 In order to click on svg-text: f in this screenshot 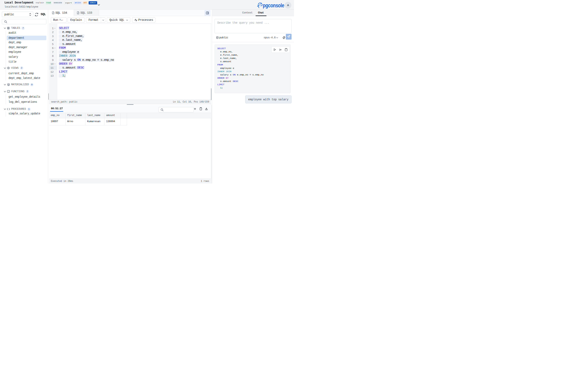, I will do `click(9, 92)`.